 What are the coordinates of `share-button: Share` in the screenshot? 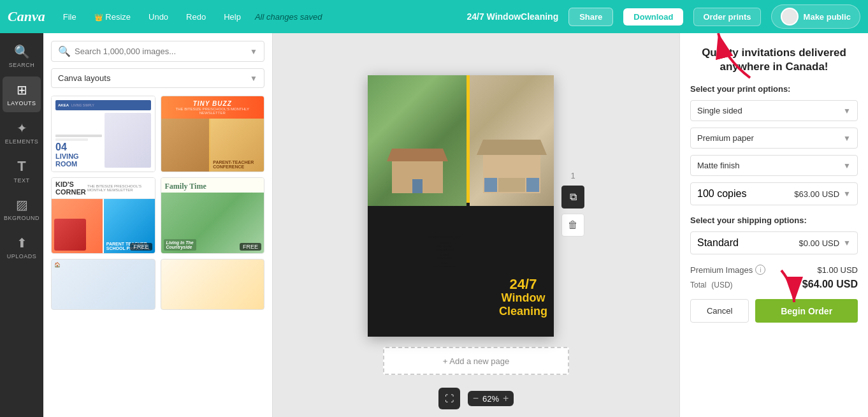 It's located at (591, 17).